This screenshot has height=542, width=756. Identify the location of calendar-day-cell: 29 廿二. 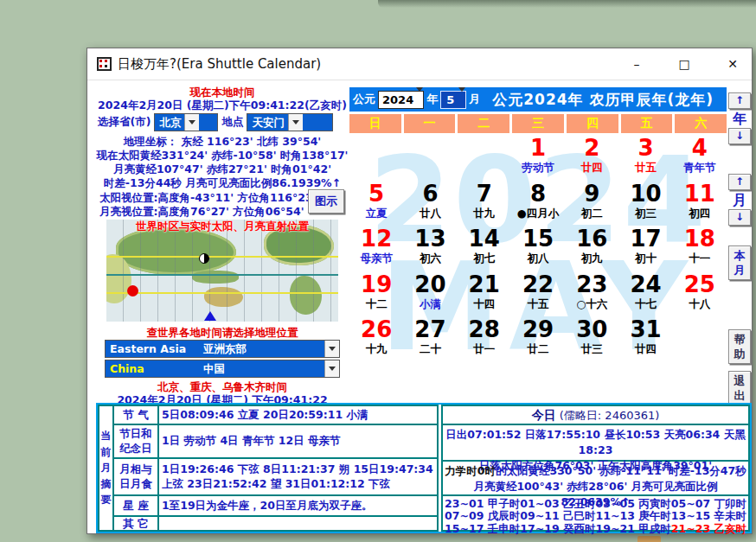
(538, 339).